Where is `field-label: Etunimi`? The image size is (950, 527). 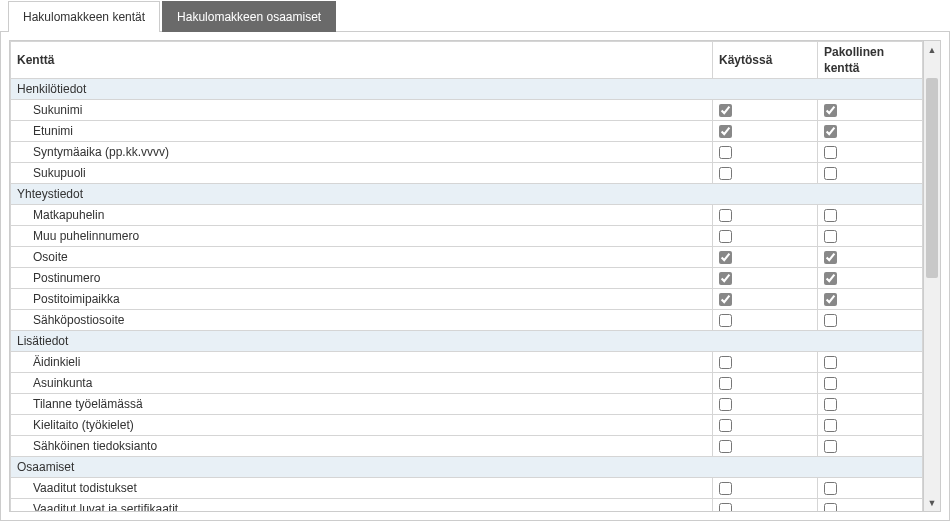 field-label: Etunimi is located at coordinates (362, 132).